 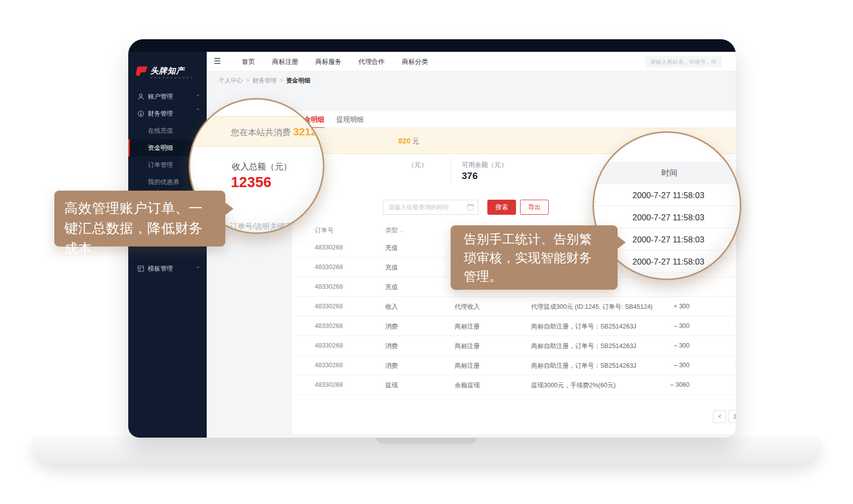 I want to click on sidebar-item-finance: 财务管理 ⌃, so click(x=167, y=114).